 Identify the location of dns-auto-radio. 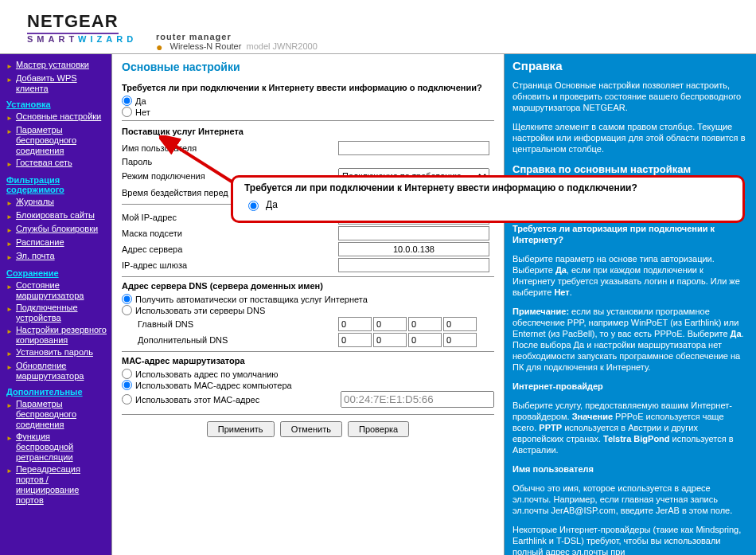
(127, 299).